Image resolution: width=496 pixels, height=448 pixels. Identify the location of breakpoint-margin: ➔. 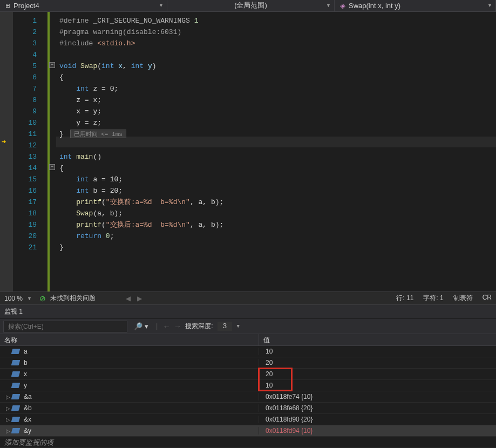
(6, 152).